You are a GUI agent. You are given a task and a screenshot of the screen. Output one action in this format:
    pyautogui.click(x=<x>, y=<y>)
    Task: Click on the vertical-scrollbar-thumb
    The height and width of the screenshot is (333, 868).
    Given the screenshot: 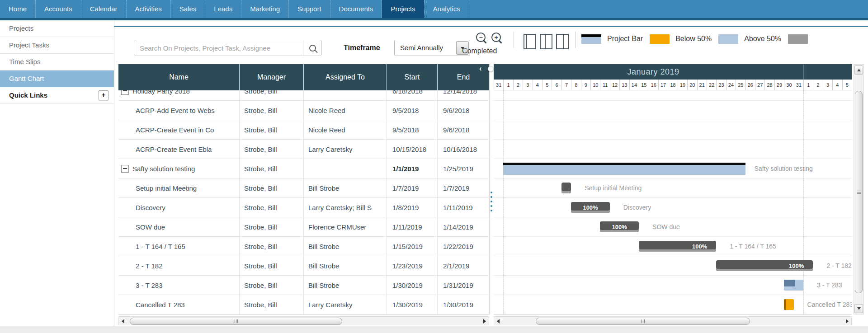 What is the action you would take?
    pyautogui.click(x=859, y=192)
    